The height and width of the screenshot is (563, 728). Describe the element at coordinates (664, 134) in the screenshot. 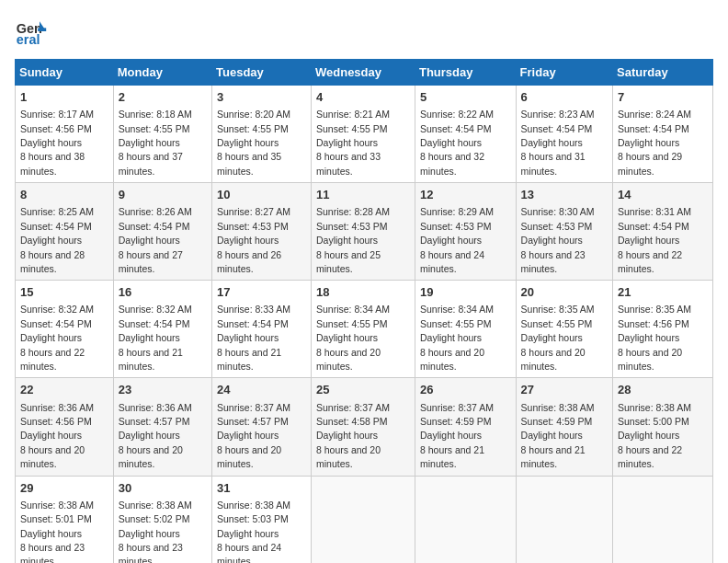

I see `calendar-cell: 7 Sunrise: 8:24 AMSunset: 4:54 PMDayligh…` at that location.